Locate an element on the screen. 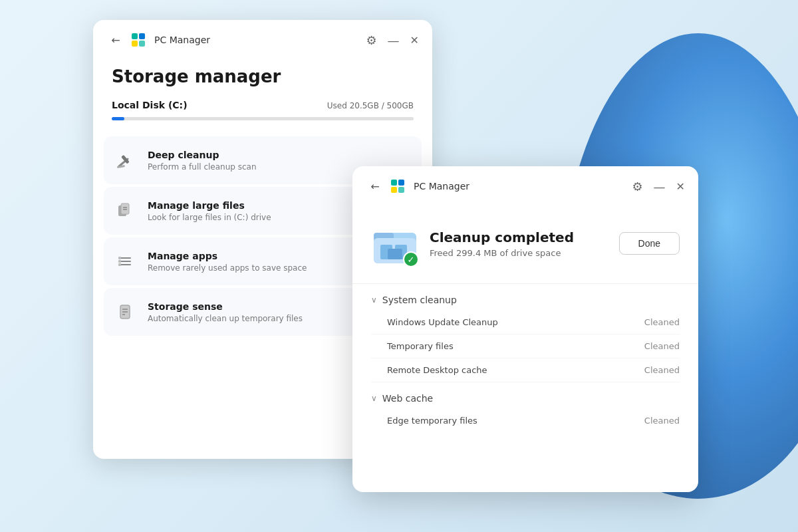 The height and width of the screenshot is (532, 798). manage-apps-icon is located at coordinates (125, 261).